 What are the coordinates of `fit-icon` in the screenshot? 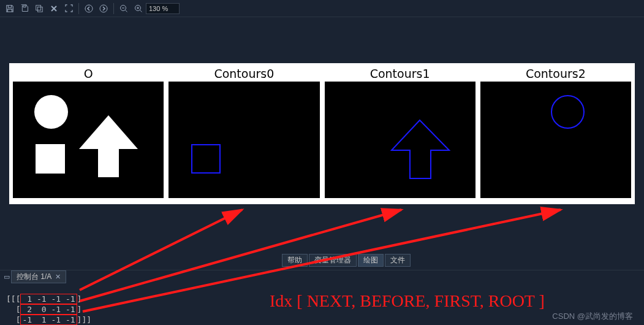 It's located at (69, 9).